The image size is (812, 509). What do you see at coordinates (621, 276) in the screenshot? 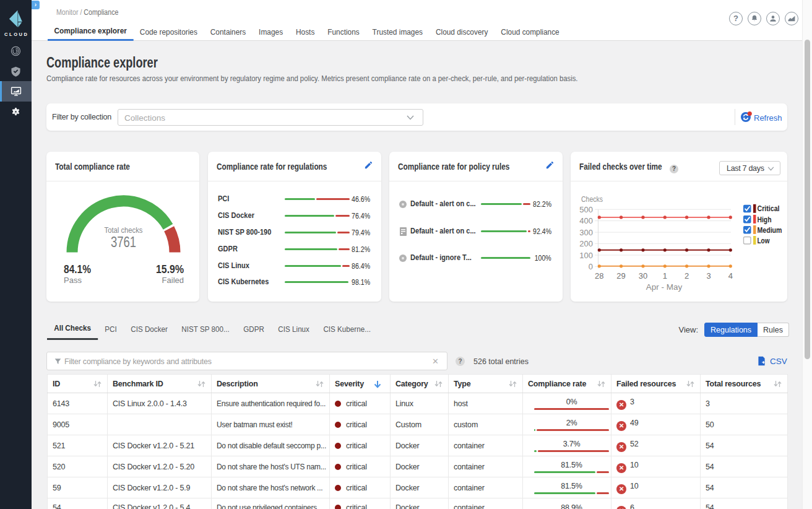
I see `svg-text: 29` at bounding box center [621, 276].